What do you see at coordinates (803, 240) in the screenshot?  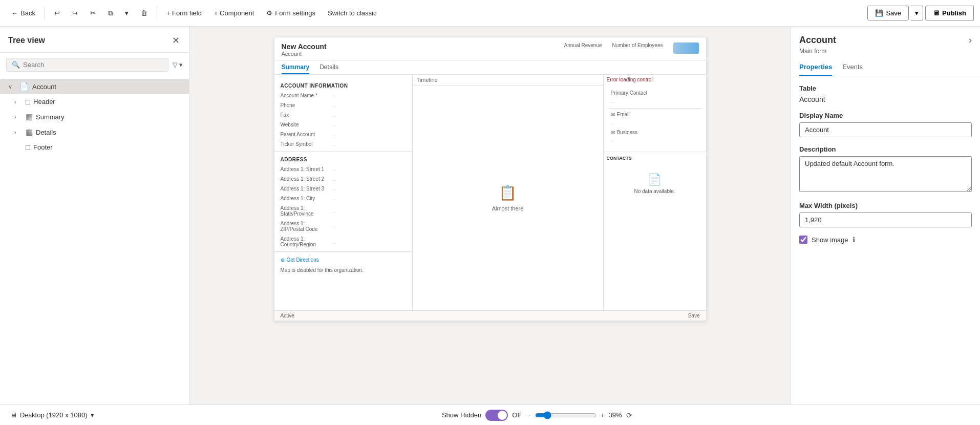 I see `show-image-checkbox` at bounding box center [803, 240].